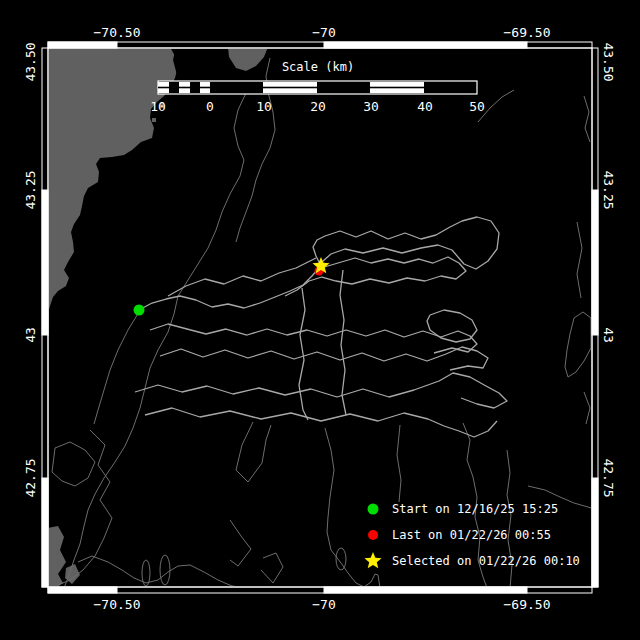 The width and height of the screenshot is (640, 640). Describe the element at coordinates (318, 106) in the screenshot. I see `scale-tick-20: 20` at that location.